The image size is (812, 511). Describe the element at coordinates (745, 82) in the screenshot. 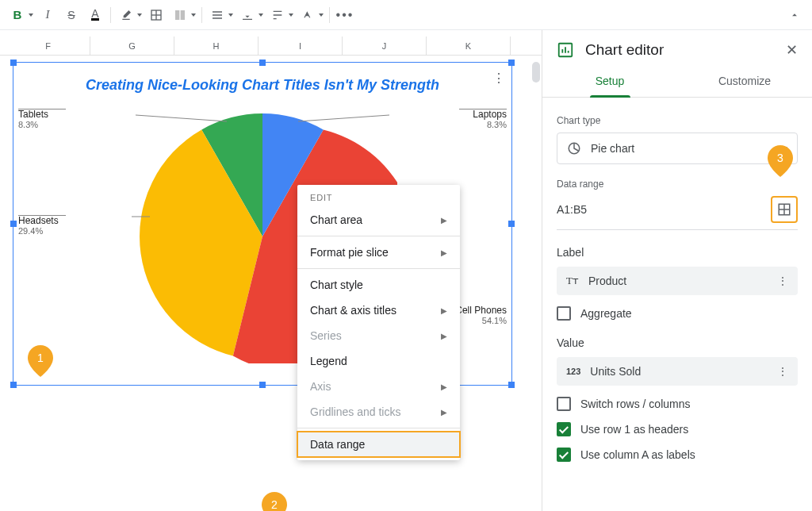

I see `tab-customize: Customize` at that location.